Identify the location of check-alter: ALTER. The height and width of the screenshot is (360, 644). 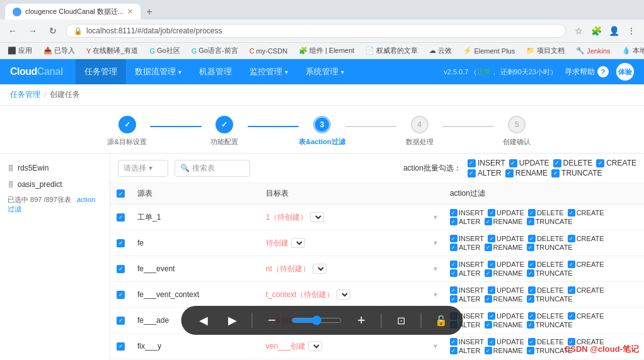
(485, 173).